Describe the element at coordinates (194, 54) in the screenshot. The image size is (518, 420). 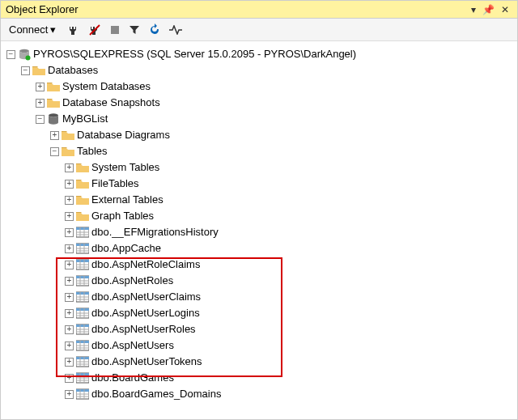
I see `server-label: PYROS\SQLEXPRESS (SQL Server 15.0.2095 -…` at that location.